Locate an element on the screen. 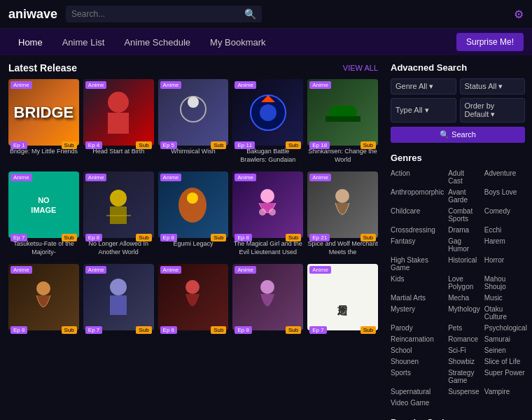 This screenshot has height=420, width=532. anime-card-r4: Anime Ep 8 Sub is located at coordinates (267, 307).